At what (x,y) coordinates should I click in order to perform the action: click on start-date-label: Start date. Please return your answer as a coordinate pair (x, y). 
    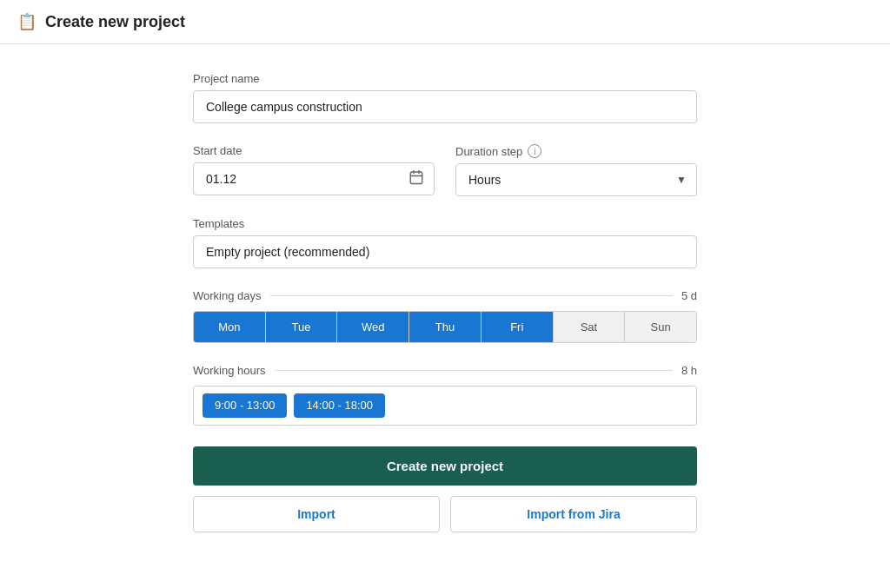
    Looking at the image, I should click on (314, 151).